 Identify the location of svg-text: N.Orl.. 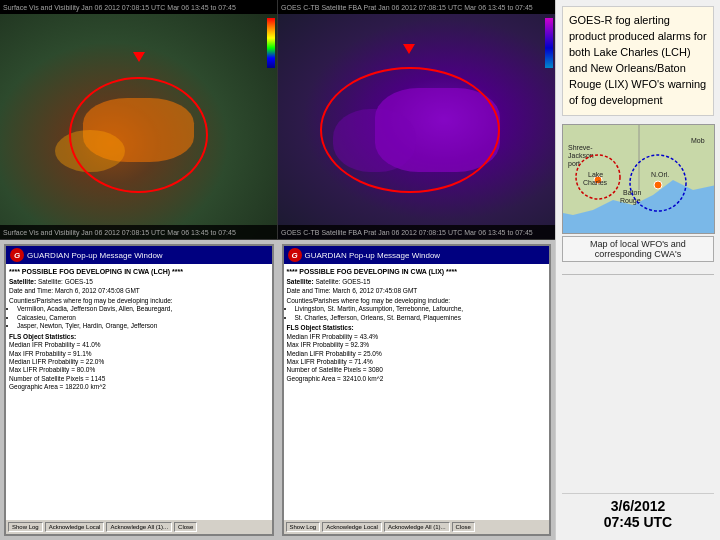
(660, 174).